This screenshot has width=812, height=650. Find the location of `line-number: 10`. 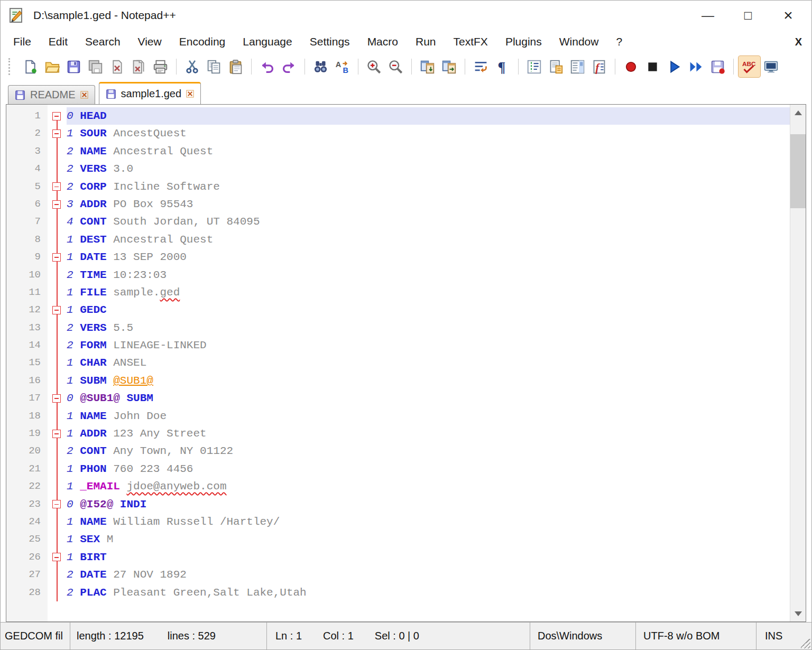

line-number: 10 is located at coordinates (27, 275).